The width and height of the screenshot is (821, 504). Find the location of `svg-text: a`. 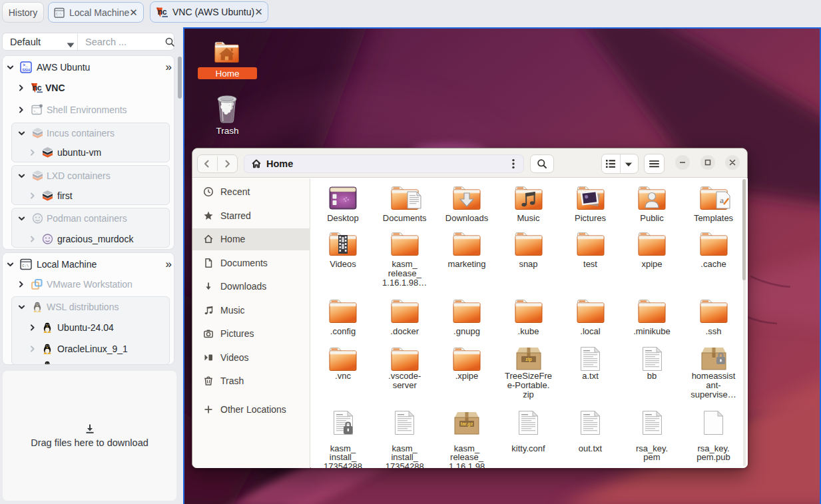

svg-text: a is located at coordinates (722, 200).